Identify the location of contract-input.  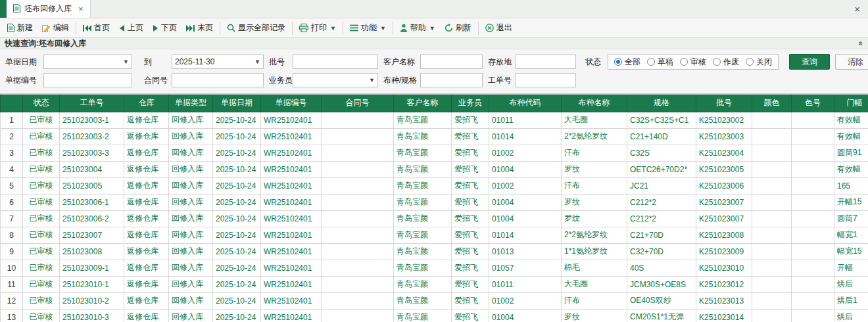
(218, 80).